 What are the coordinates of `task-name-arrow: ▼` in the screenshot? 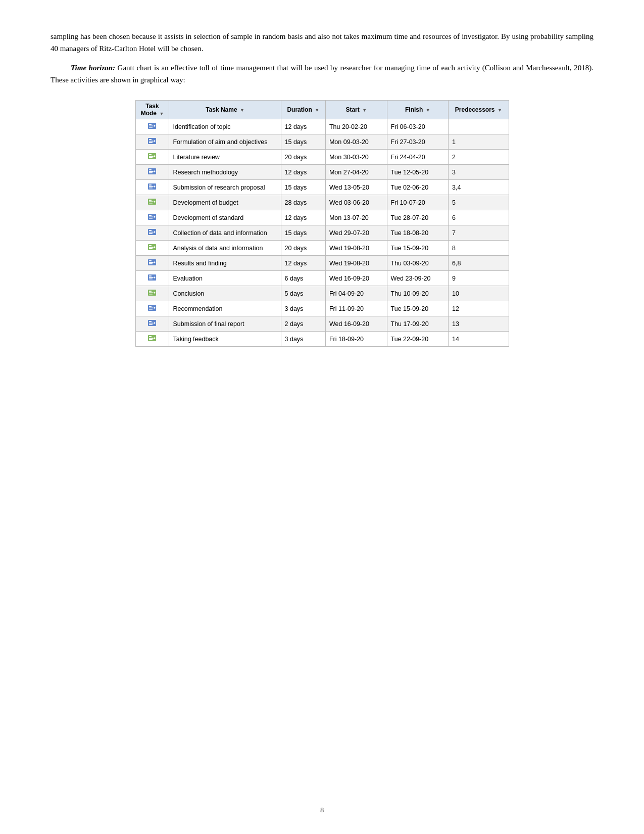 It's located at (242, 110).